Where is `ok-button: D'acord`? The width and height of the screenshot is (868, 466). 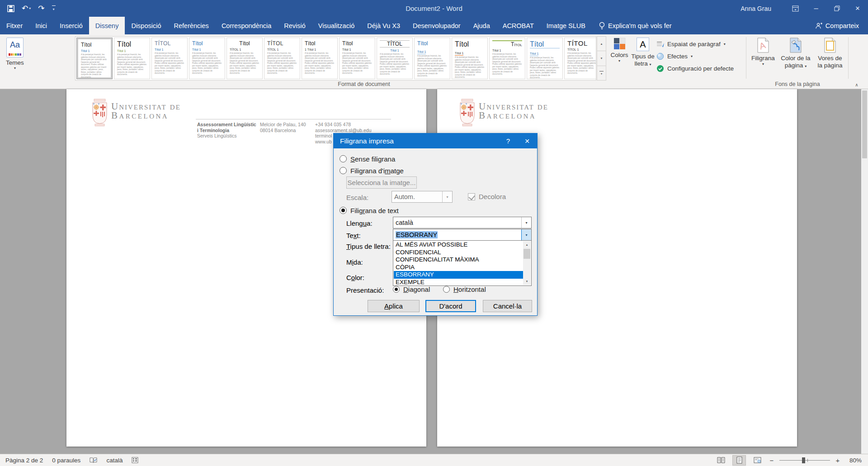
ok-button: D'acord is located at coordinates (451, 306).